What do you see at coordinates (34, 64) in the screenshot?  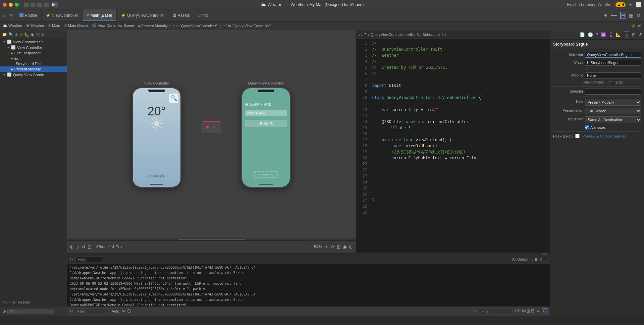 I see `tree-item-storyboard-entry: → Storyboard Entr...` at bounding box center [34, 64].